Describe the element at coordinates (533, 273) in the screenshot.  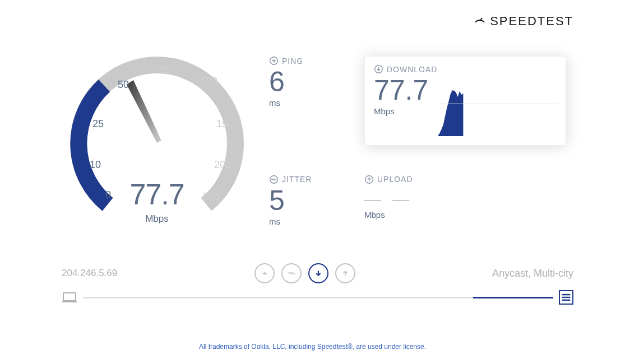
I see `server-location: Anycast, Multi-city` at that location.